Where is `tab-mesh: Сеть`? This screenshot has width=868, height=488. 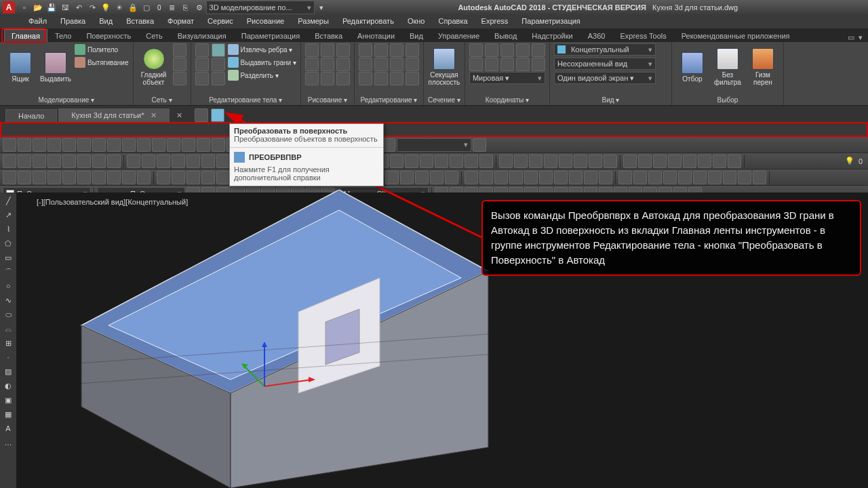 tab-mesh: Сеть is located at coordinates (154, 35).